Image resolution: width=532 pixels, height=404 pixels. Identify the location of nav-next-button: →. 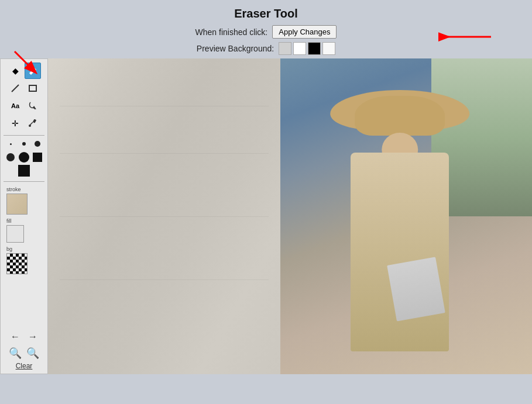
(33, 337).